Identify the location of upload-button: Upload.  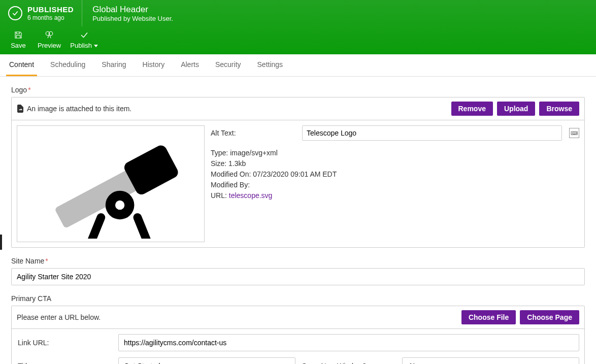
(516, 109).